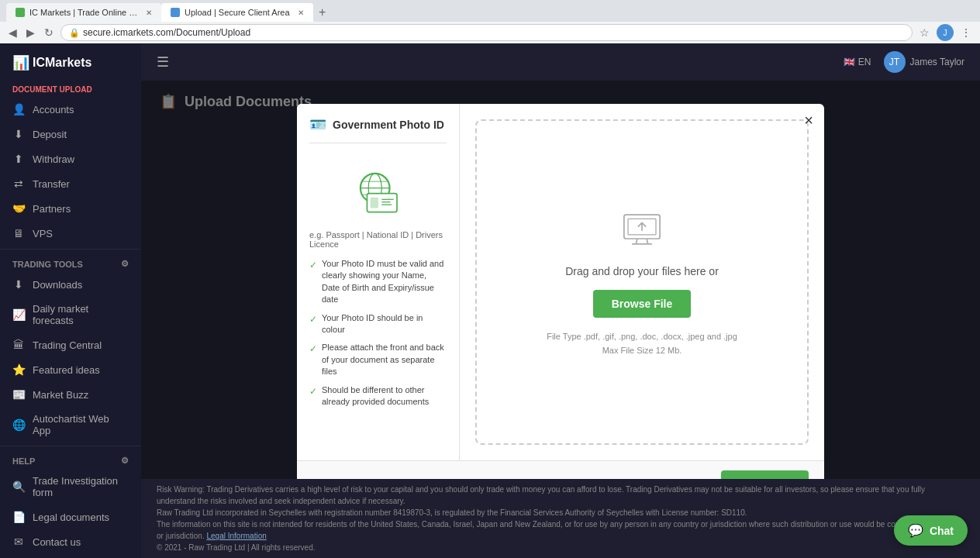 The image size is (980, 558). Describe the element at coordinates (561, 513) in the screenshot. I see `risk-warning-line2: Raw Trading Ltd incorporated in Seychell…` at that location.